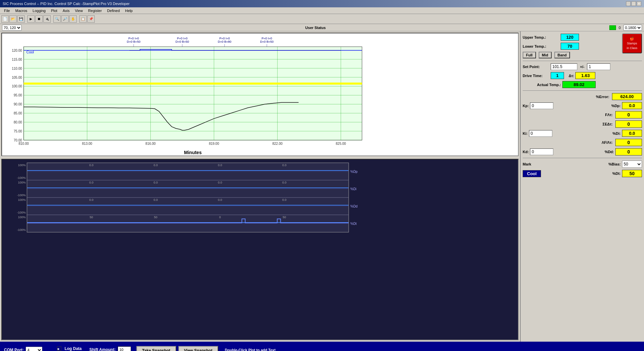 The height and width of the screenshot is (351, 644). Describe the element at coordinates (250, 350) in the screenshot. I see `double-click-label: Double-Click Plot to add Text` at that location.